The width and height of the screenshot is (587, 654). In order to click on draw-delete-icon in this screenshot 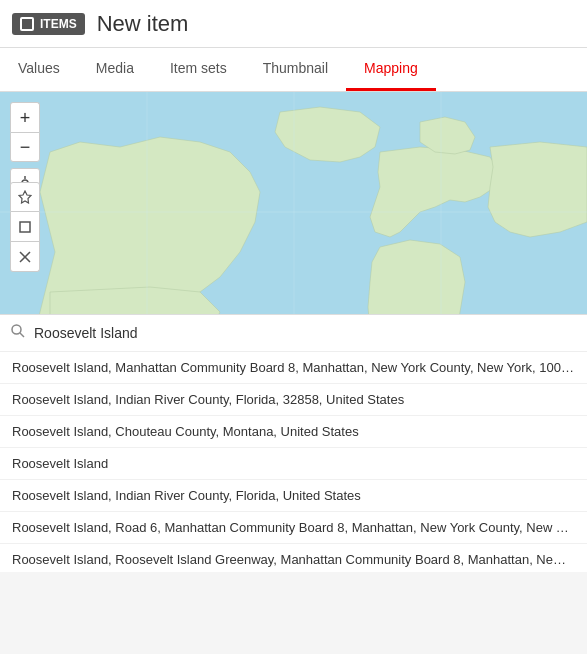, I will do `click(25, 257)`.